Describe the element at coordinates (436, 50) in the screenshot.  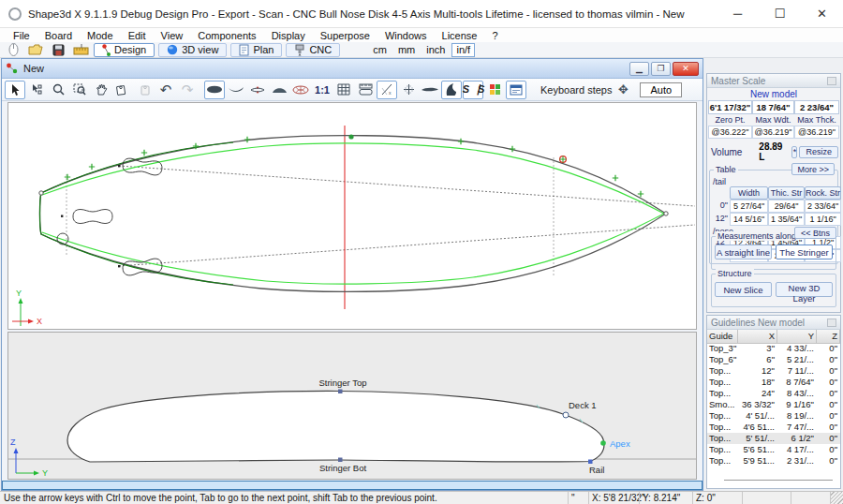
I see `unit-inch: inch` at that location.